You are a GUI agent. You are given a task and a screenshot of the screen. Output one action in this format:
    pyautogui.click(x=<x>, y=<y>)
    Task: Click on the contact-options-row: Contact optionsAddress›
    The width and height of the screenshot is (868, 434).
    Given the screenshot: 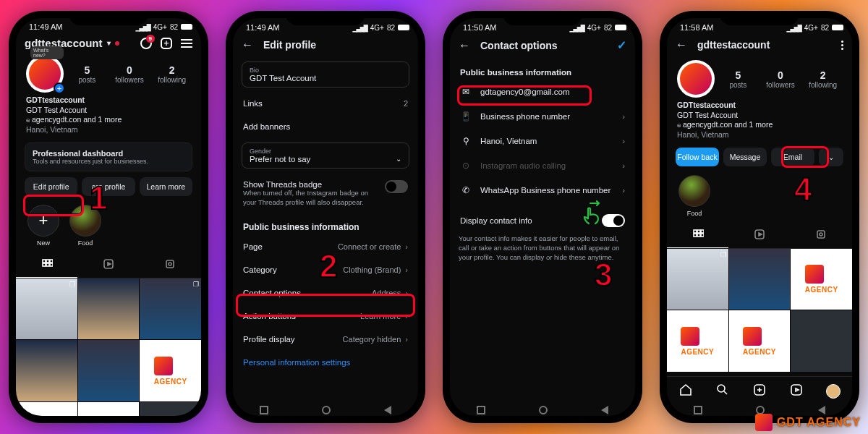 What is the action you would take?
    pyautogui.click(x=326, y=293)
    